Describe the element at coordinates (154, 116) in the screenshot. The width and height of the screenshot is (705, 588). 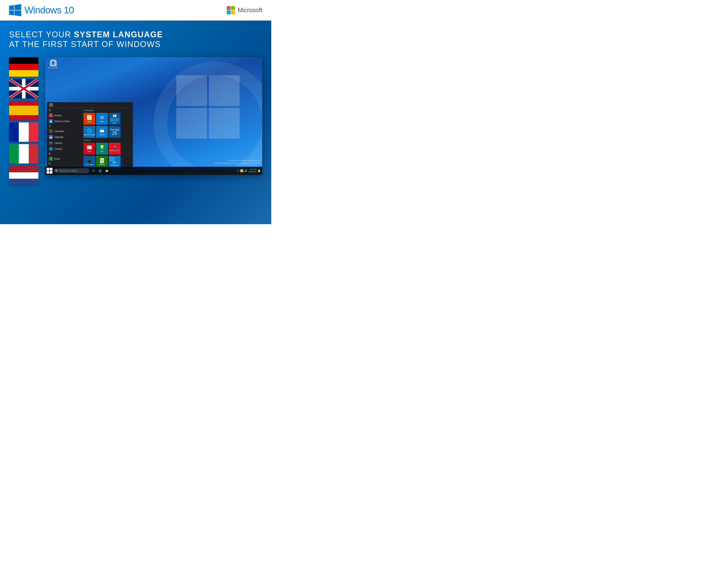
I see `desktop-screenshot: 🗑 Recycle Bin` at that location.